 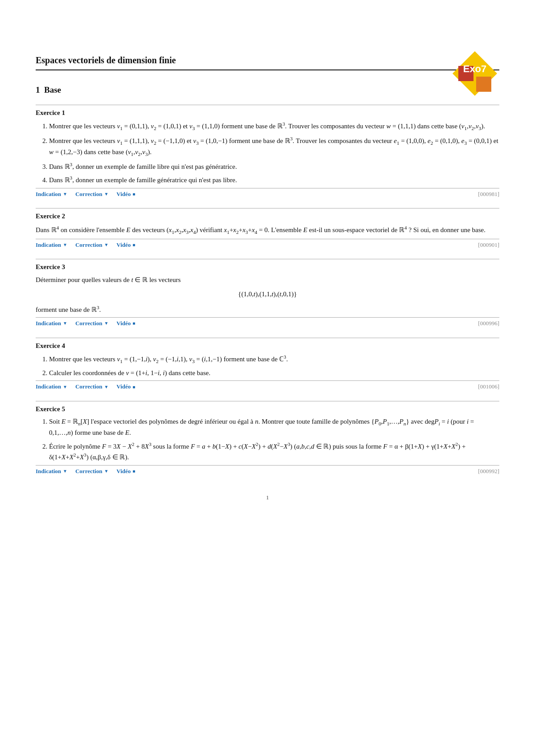 What do you see at coordinates (89, 245) in the screenshot?
I see `correction-link-2: Correction` at bounding box center [89, 245].